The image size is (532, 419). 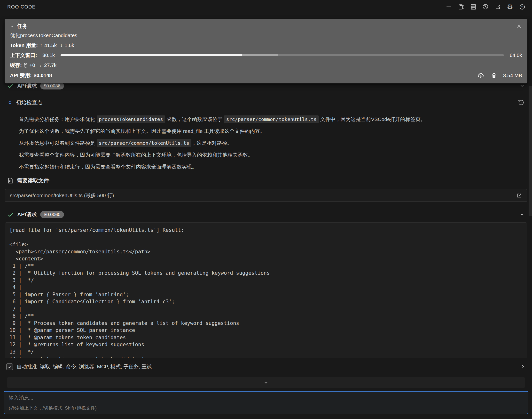 What do you see at coordinates (43, 76) in the screenshot?
I see `api-cost-value: $0.0148` at bounding box center [43, 76].